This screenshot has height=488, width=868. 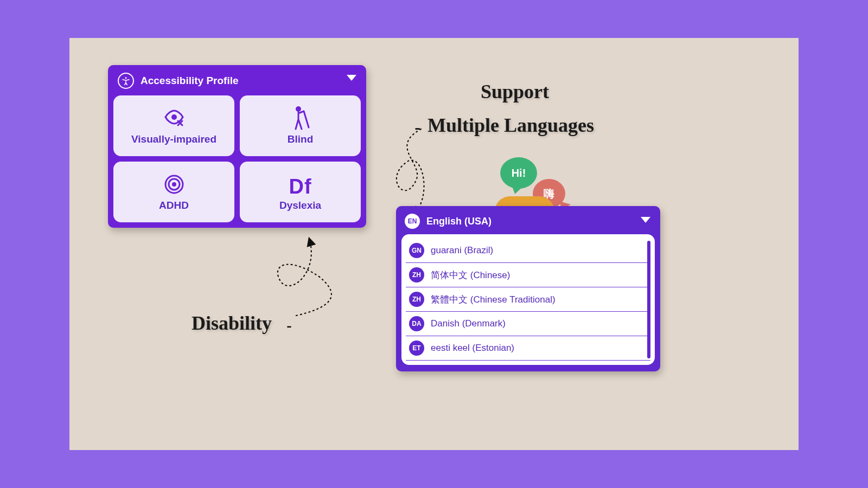 I want to click on language-selected: EN English (USA), so click(x=528, y=223).